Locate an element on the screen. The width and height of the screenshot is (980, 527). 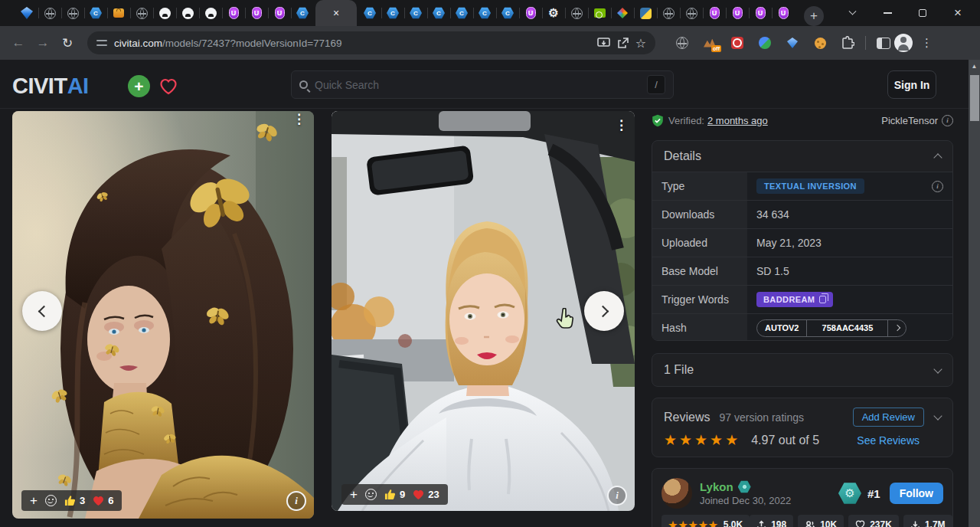
files-header: 1 File is located at coordinates (802, 370).